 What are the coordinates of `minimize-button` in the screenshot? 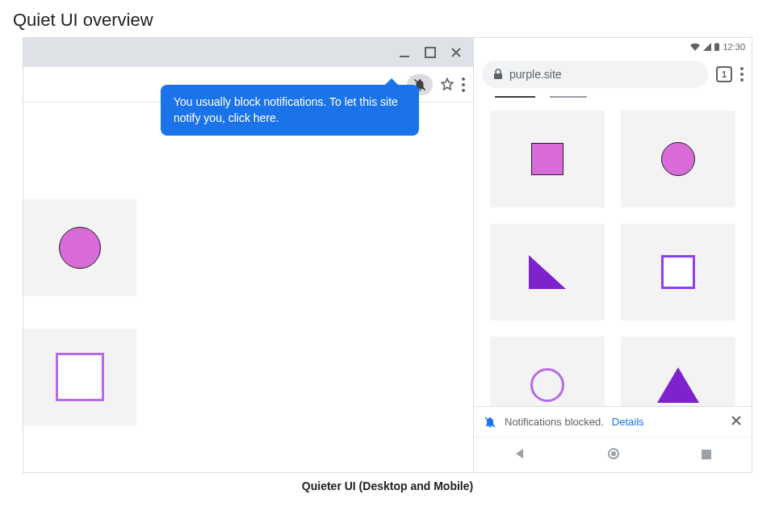 It's located at (404, 52).